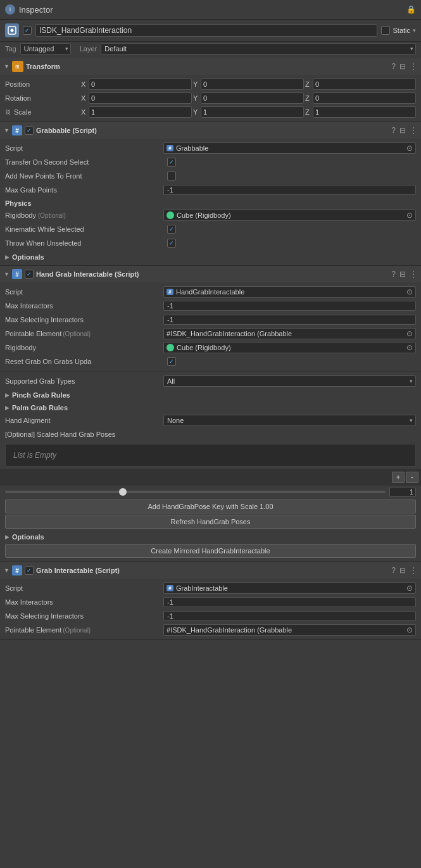 Image resolution: width=421 pixels, height=868 pixels. Describe the element at coordinates (210, 551) in the screenshot. I see `hgi-create-mirrored-btn: Create Mirrored HandGrabInteractable` at that location.